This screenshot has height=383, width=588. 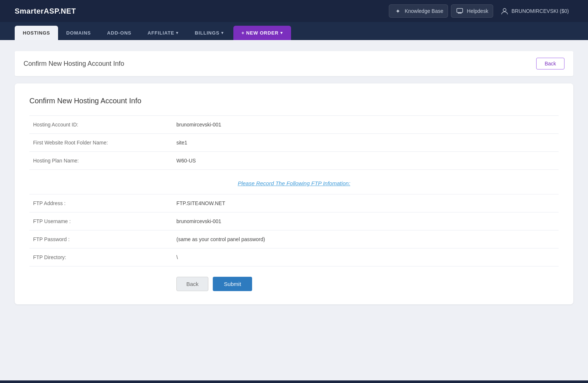 I want to click on tab-domains: DOMAINS, so click(x=79, y=33).